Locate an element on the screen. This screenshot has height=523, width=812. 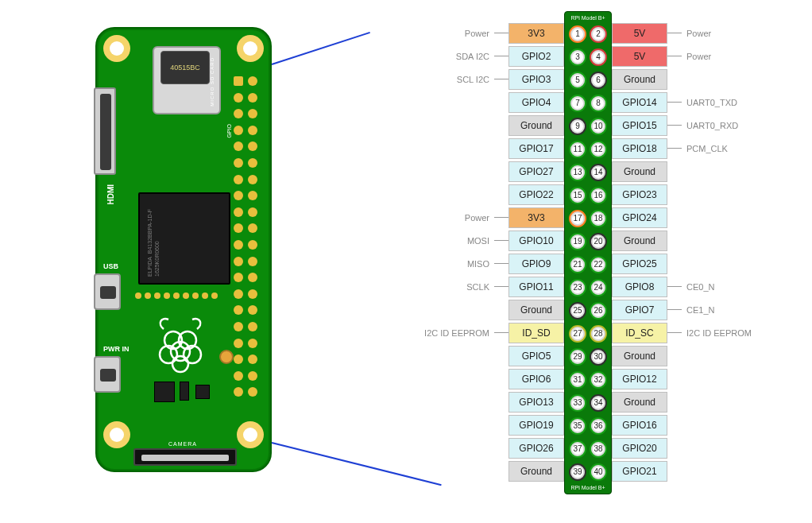
pin-label-row: GPIO8CE0_N is located at coordinates (707, 286).